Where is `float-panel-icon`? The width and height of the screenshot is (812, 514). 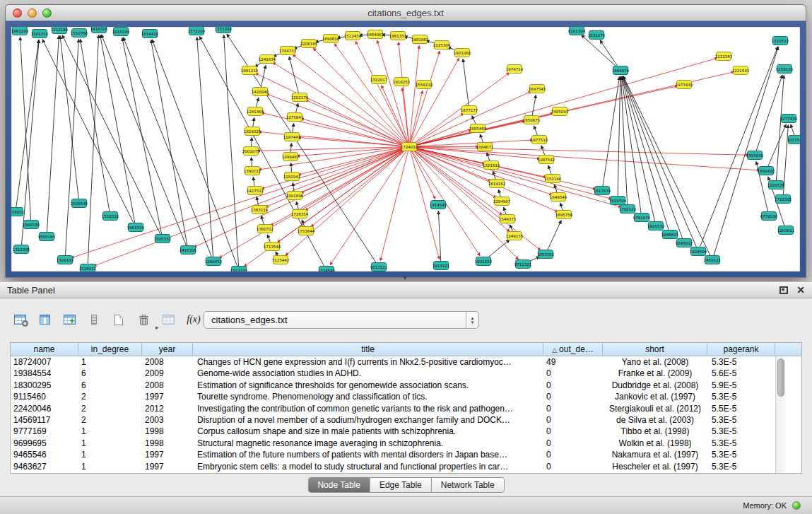 float-panel-icon is located at coordinates (784, 290).